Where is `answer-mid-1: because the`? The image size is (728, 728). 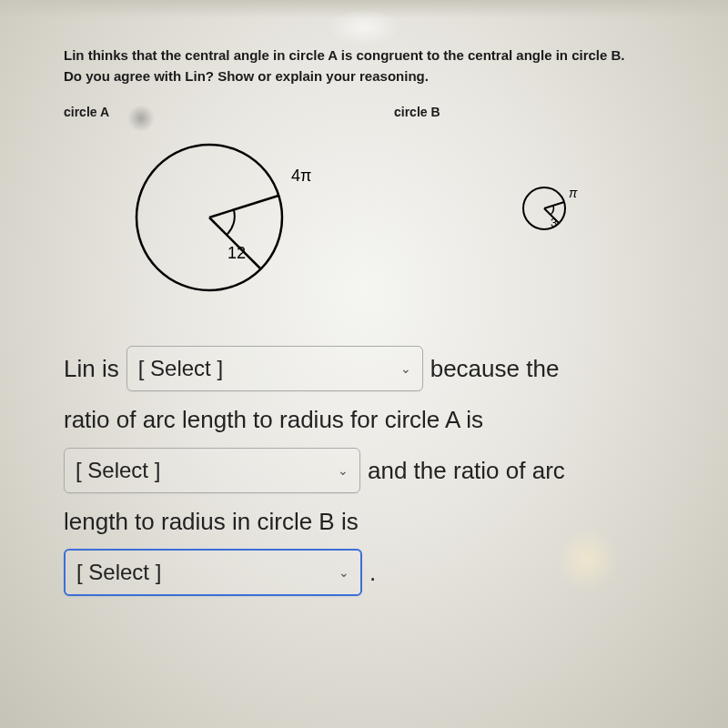
answer-mid-1: because the is located at coordinates (495, 369).